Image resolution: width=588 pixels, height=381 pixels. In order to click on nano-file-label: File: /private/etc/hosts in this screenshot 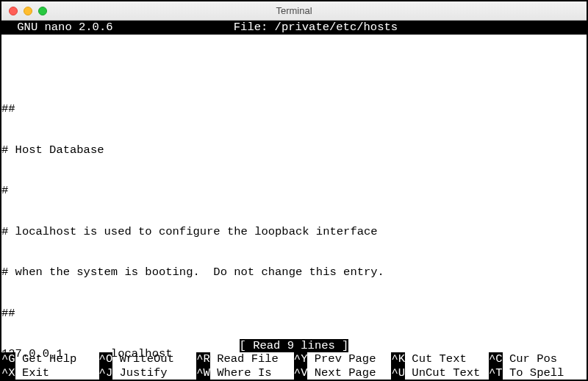, I will do `click(353, 28)`.